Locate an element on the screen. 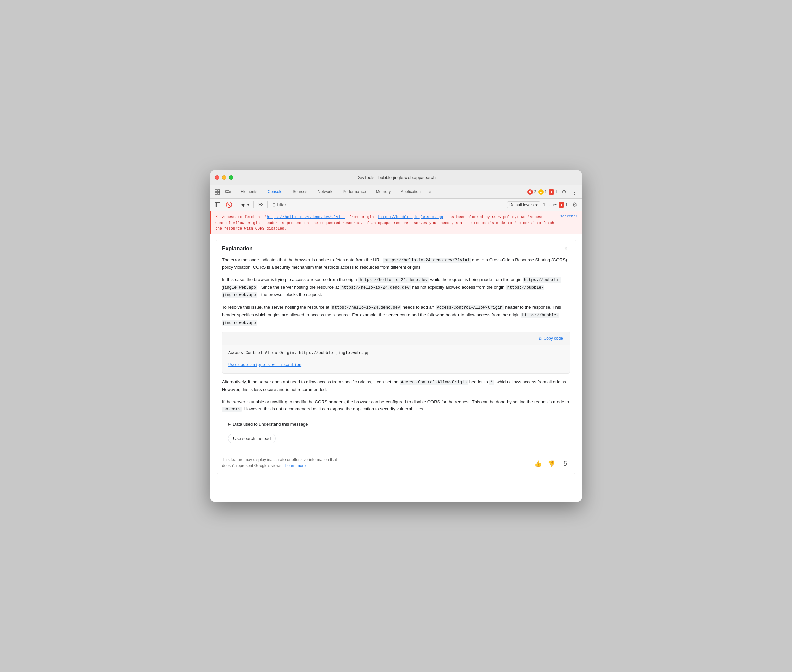  flag-btn: ⏱ is located at coordinates (565, 464).